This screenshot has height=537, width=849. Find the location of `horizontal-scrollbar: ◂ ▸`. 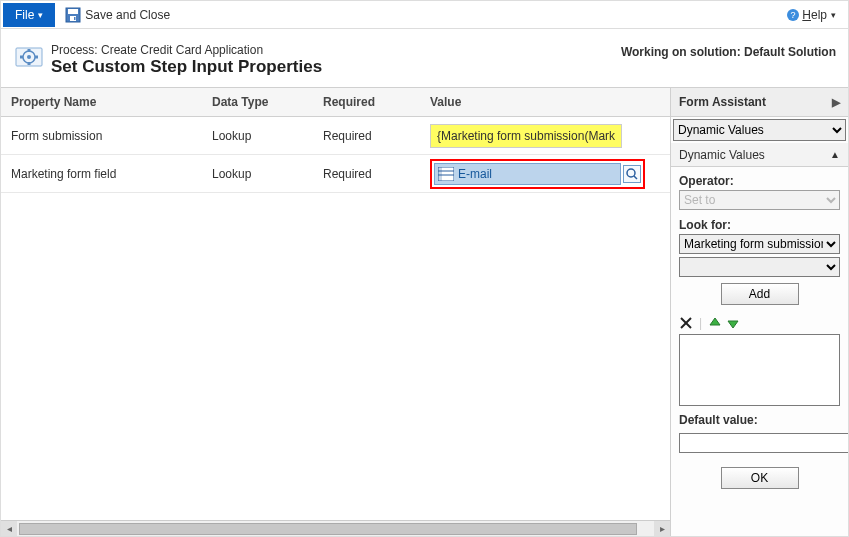

horizontal-scrollbar: ◂ ▸ is located at coordinates (336, 528).